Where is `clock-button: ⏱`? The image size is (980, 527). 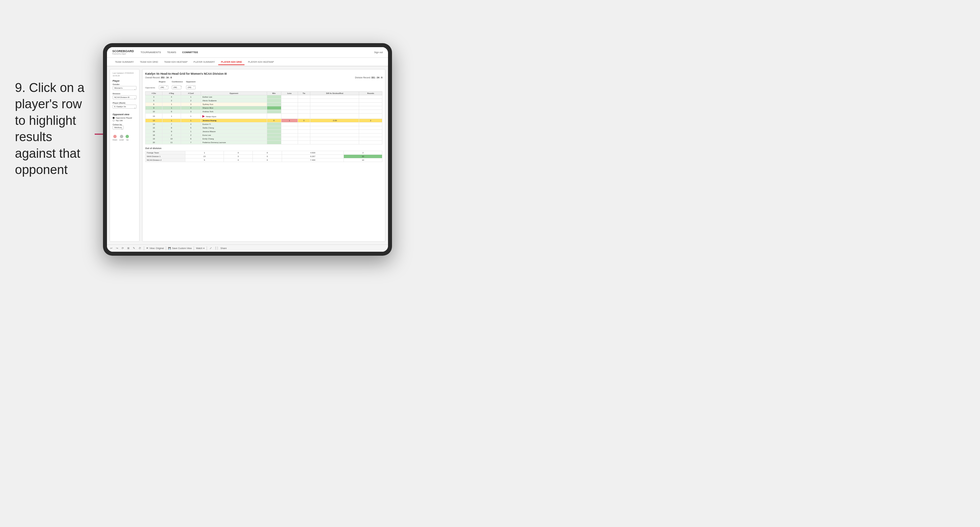 clock-button: ⏱ is located at coordinates (140, 248).